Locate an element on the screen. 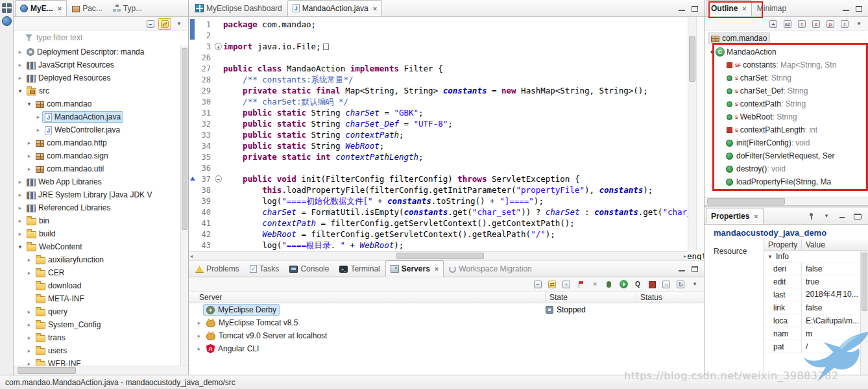  column-header-status: Status is located at coordinates (670, 297).